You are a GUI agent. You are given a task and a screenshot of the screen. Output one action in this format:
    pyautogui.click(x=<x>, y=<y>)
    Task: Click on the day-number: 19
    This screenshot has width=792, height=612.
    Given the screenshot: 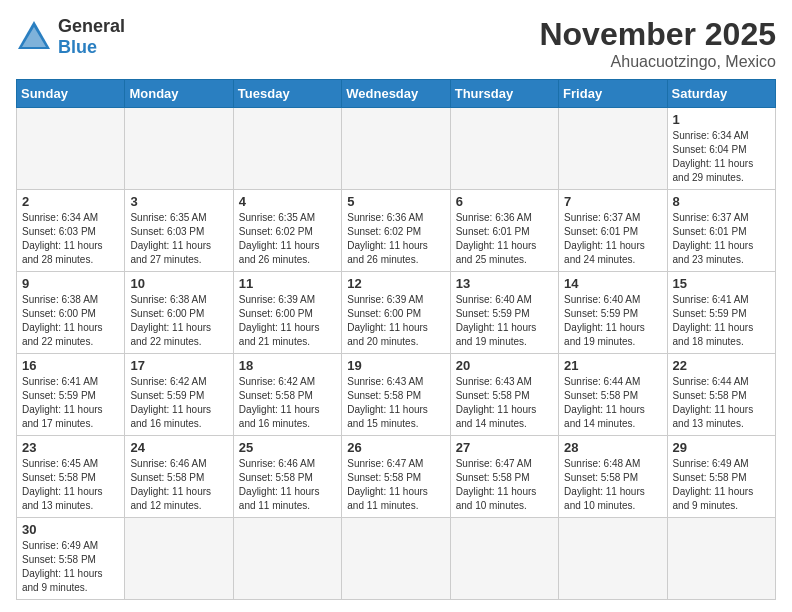 What is the action you would take?
    pyautogui.click(x=396, y=366)
    